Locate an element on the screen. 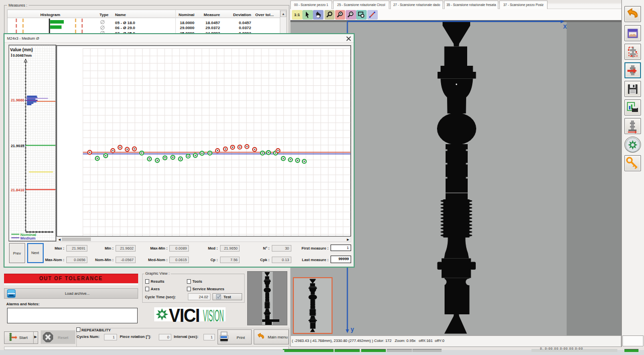 The height and width of the screenshot is (355, 644). svg-text: I is located at coordinates (11, 55).